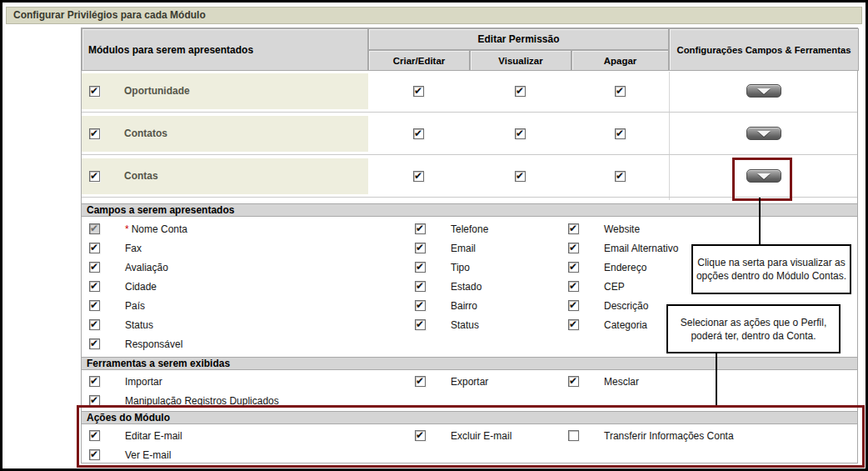 The image size is (868, 471). Describe the element at coordinates (133, 248) in the screenshot. I see `field-label: Fax` at that location.